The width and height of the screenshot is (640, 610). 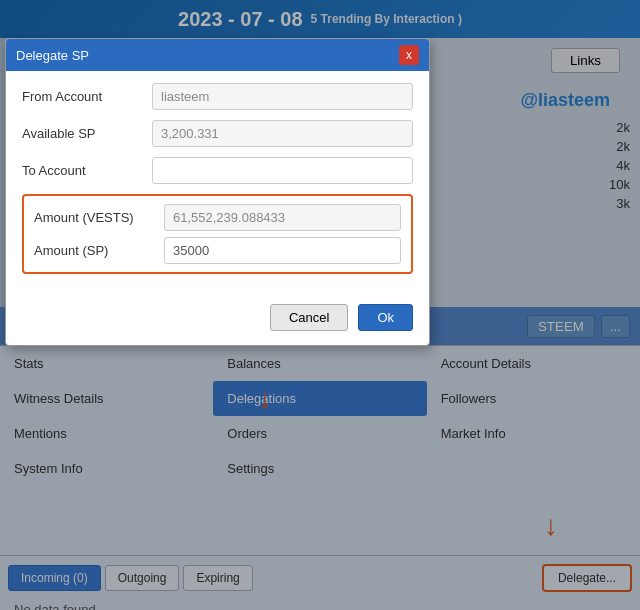 What do you see at coordinates (282, 250) in the screenshot?
I see `amount-sp-input` at bounding box center [282, 250].